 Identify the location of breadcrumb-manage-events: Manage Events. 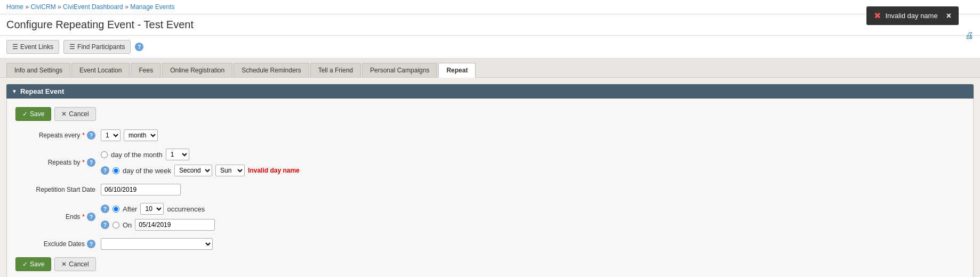
(152, 7).